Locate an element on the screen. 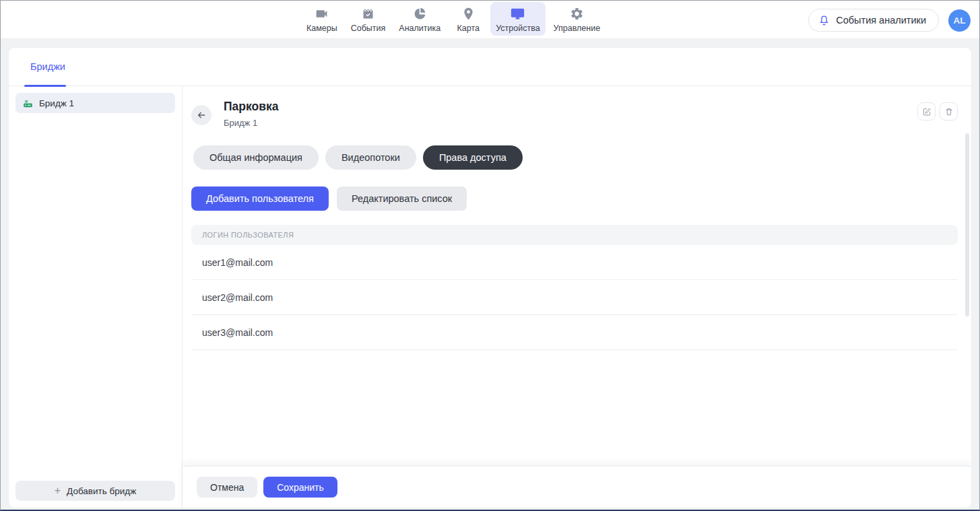  tab-general-info: Общая информация is located at coordinates (256, 158).